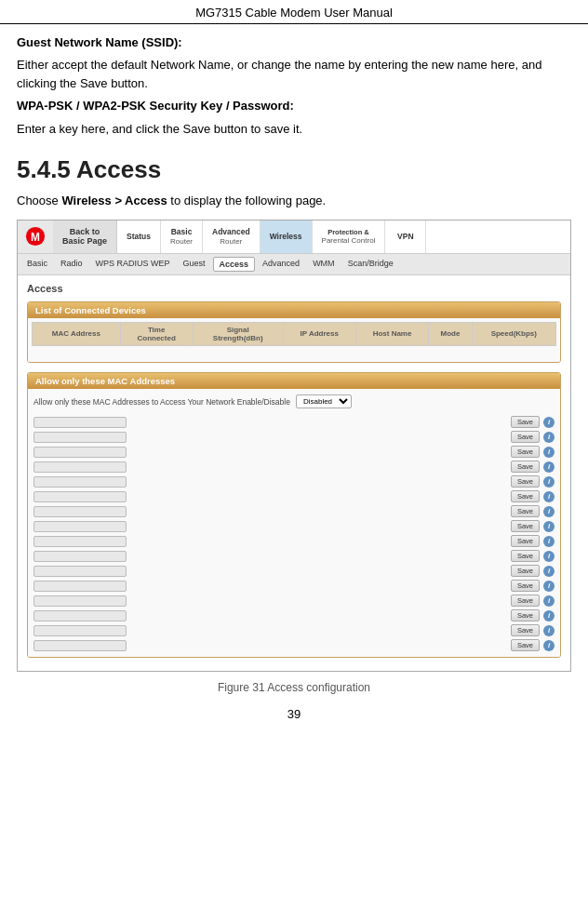 Image resolution: width=588 pixels, height=922 pixels. What do you see at coordinates (86, 236) in the screenshot?
I see `back-to-basic-button: Back to Basic Page` at bounding box center [86, 236].